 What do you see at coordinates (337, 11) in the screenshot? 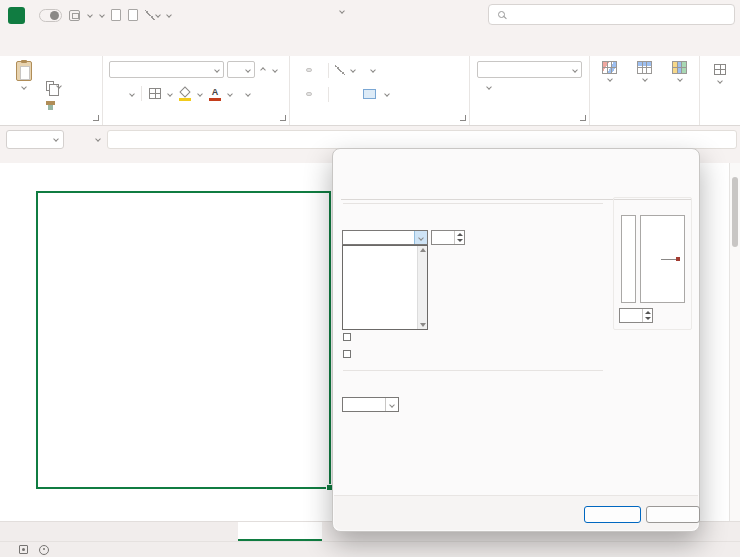
I see `document-title` at bounding box center [337, 11].